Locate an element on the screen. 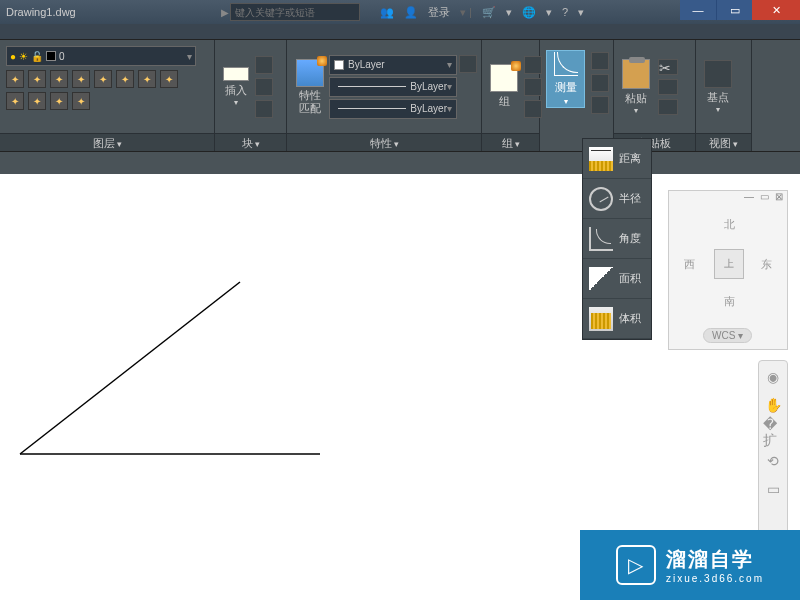 This screenshot has width=800, height=600. document-filename: Drawing1.dwg is located at coordinates (38, 12).